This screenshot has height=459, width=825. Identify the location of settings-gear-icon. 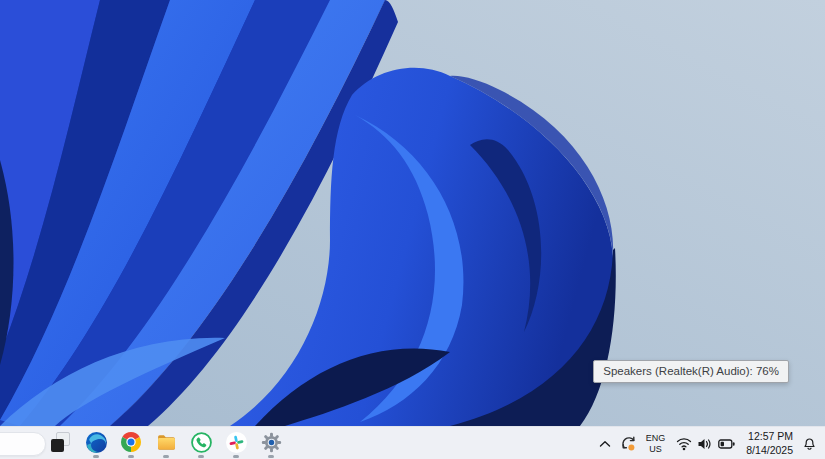
(271, 442).